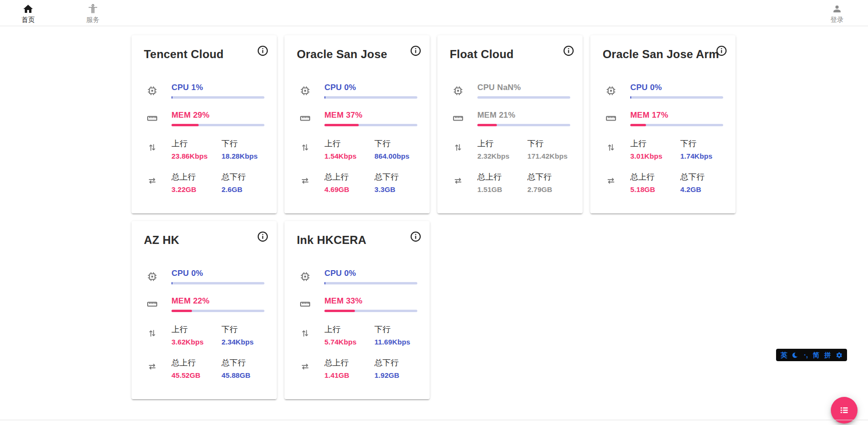 This screenshot has height=425, width=868. I want to click on total-row: 总上行 3.22GB 总下行 2.6GB, so click(205, 182).